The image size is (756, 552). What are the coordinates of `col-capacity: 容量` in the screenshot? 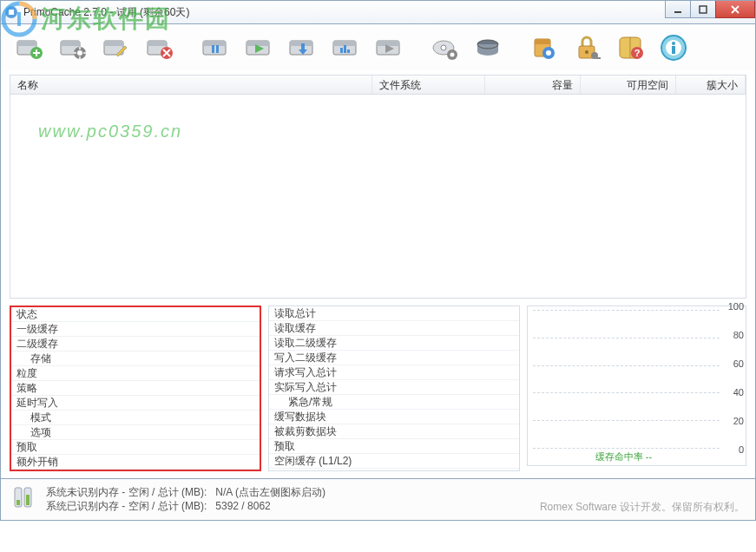 It's located at (533, 85).